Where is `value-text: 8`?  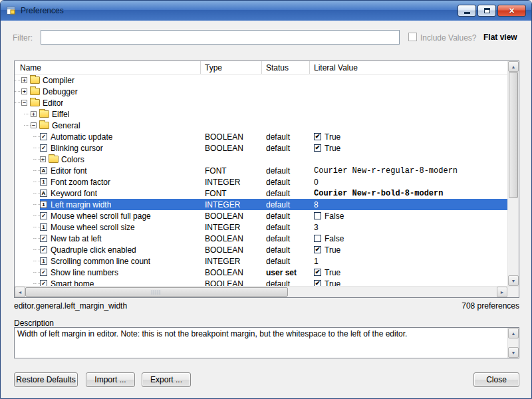 value-text: 8 is located at coordinates (317, 205).